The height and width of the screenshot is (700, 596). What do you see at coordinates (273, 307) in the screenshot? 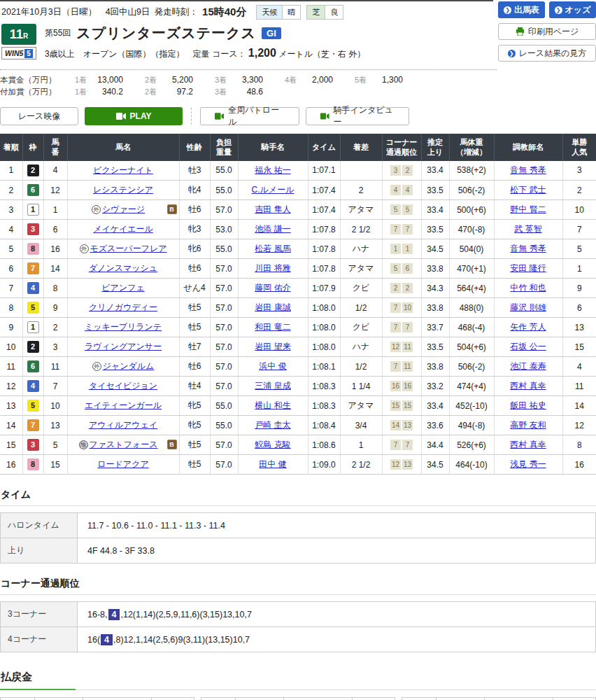
I see `jockey-name-link: 岩田 康誠` at bounding box center [273, 307].